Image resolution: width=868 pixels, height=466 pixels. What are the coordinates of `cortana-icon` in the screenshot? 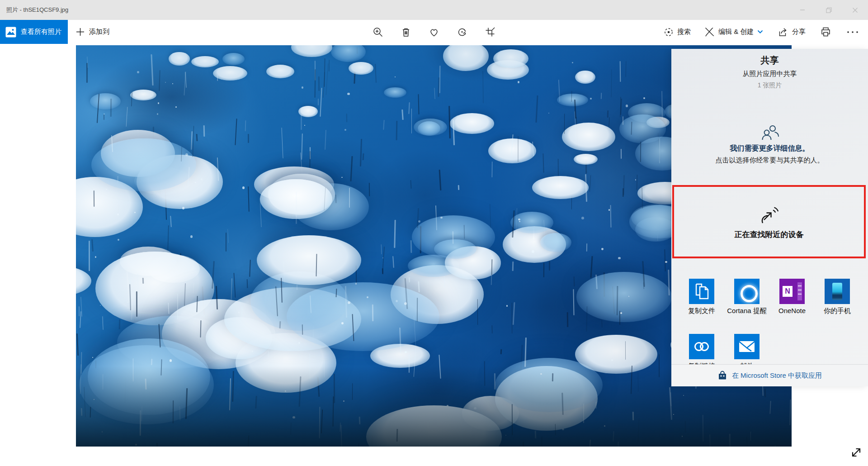 It's located at (747, 291).